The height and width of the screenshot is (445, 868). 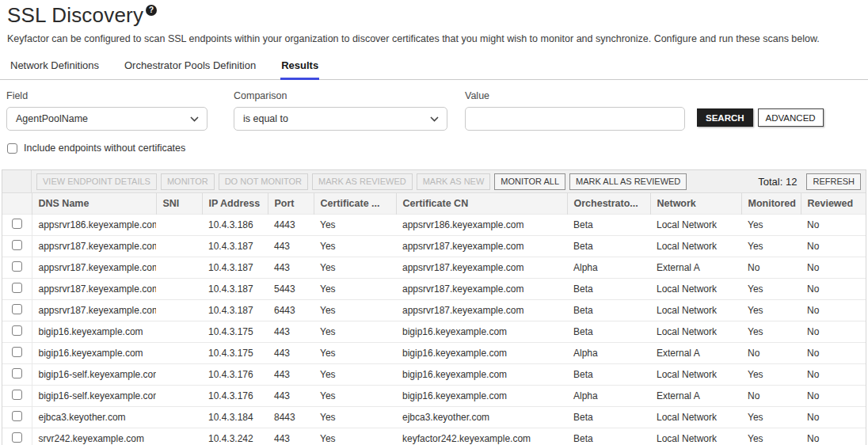 I want to click on mark-all-as-reviewed-button: MARK ALL AS REVIEWED, so click(x=628, y=182).